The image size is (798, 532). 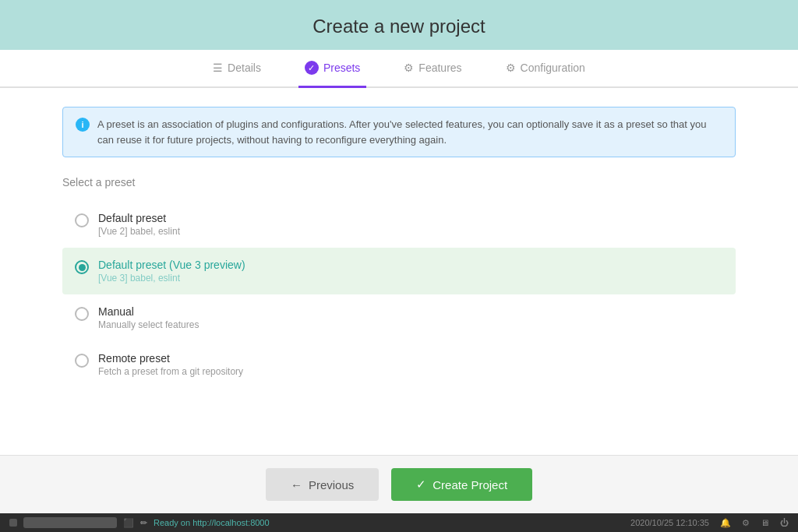 I want to click on statusbar-icon-bell: 🔔, so click(x=726, y=523).